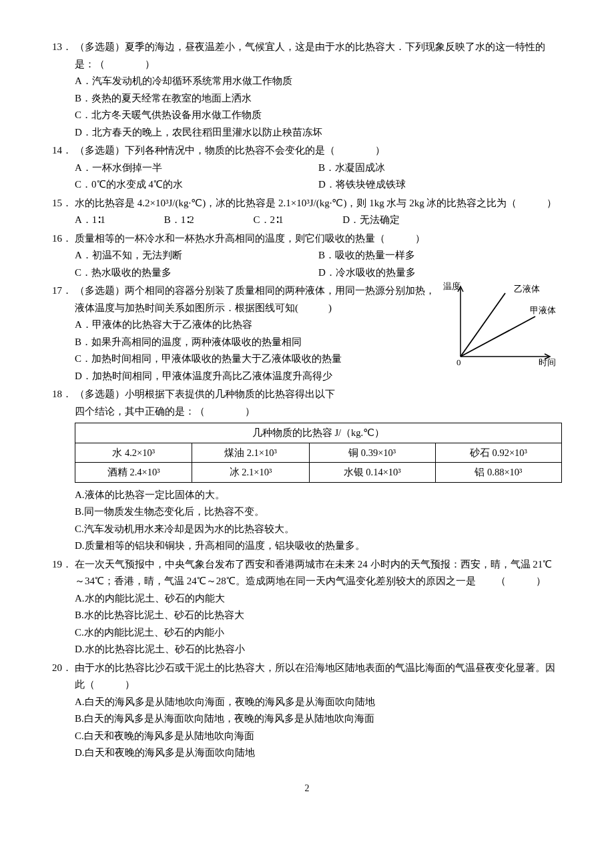 The image size is (614, 868). What do you see at coordinates (502, 328) in the screenshot?
I see `temperature-time-graph: 温度 乙液体 甲液体 0 时间` at bounding box center [502, 328].